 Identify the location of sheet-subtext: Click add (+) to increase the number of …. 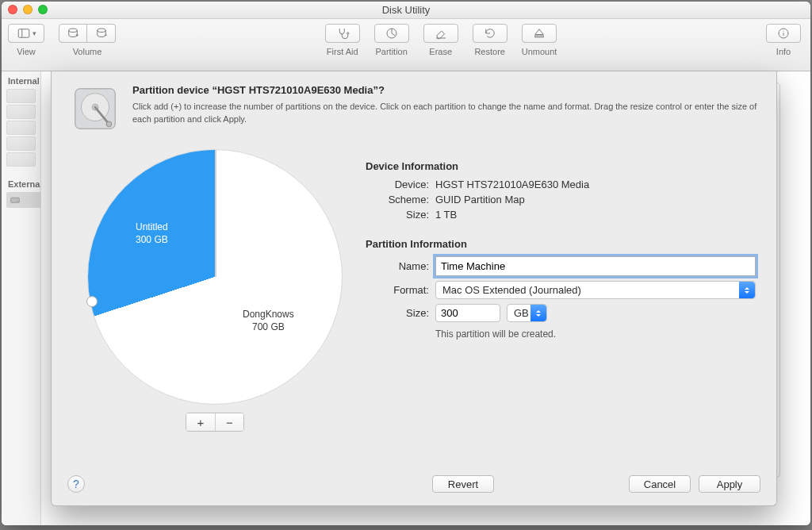
(445, 113).